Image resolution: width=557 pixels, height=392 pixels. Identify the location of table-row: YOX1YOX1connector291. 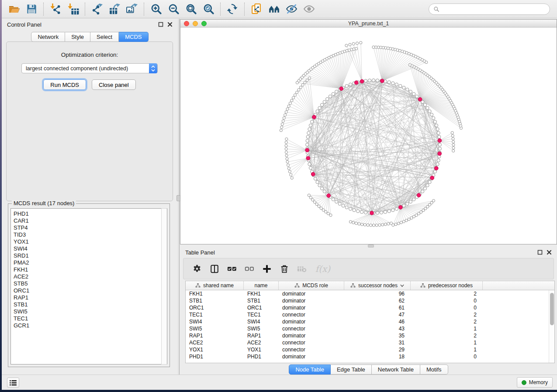
(370, 350).